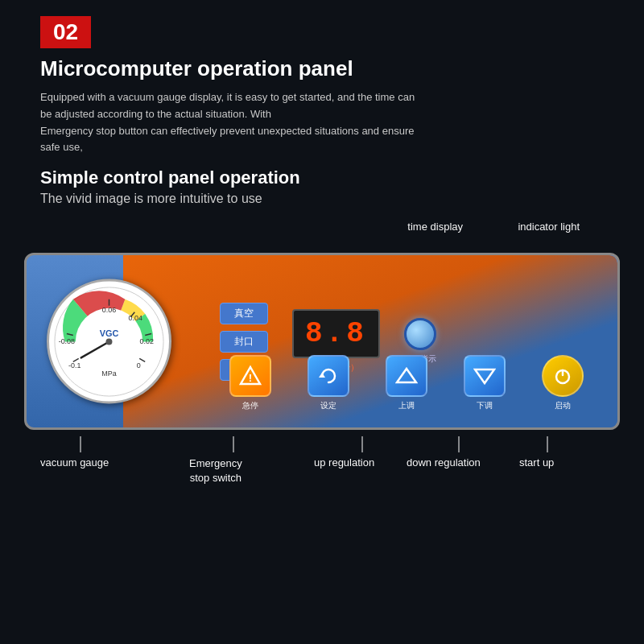 The image size is (644, 644). I want to click on description: Equipped with a vacuum gauge display, it…, so click(322, 122).